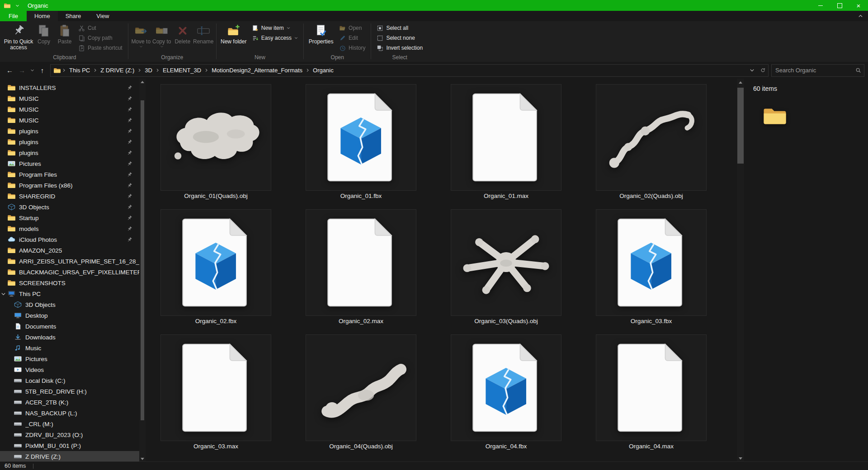 This screenshot has height=470, width=868. I want to click on select-all-button: Select all, so click(400, 28).